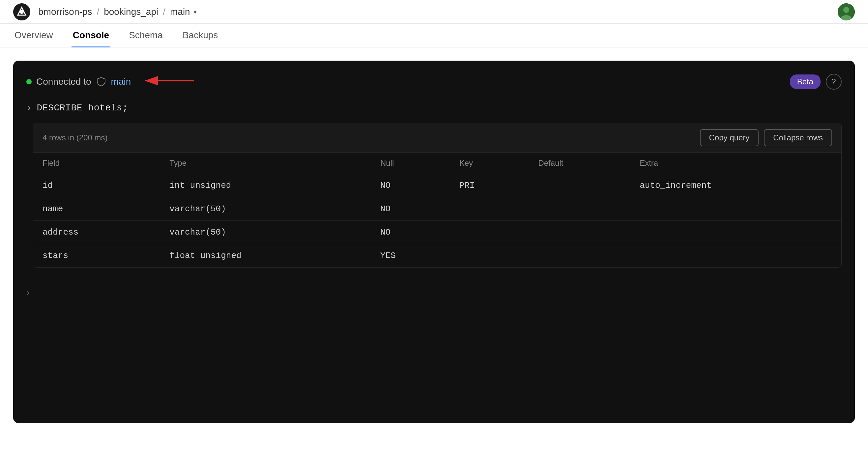 The width and height of the screenshot is (868, 458). I want to click on cell-field: id, so click(97, 186).